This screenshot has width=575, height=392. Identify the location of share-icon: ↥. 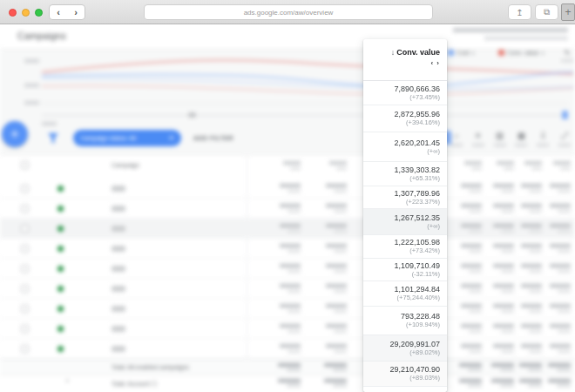
(519, 12).